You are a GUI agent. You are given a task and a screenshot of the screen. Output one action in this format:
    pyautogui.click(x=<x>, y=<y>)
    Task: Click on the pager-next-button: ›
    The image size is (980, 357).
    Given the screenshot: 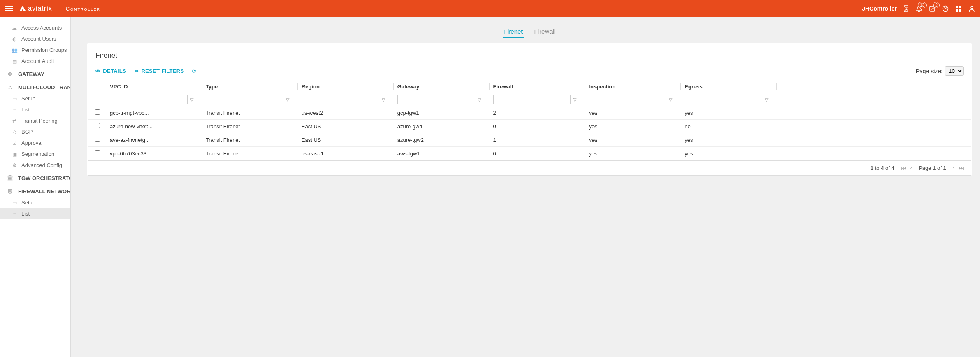 What is the action you would take?
    pyautogui.click(x=954, y=168)
    